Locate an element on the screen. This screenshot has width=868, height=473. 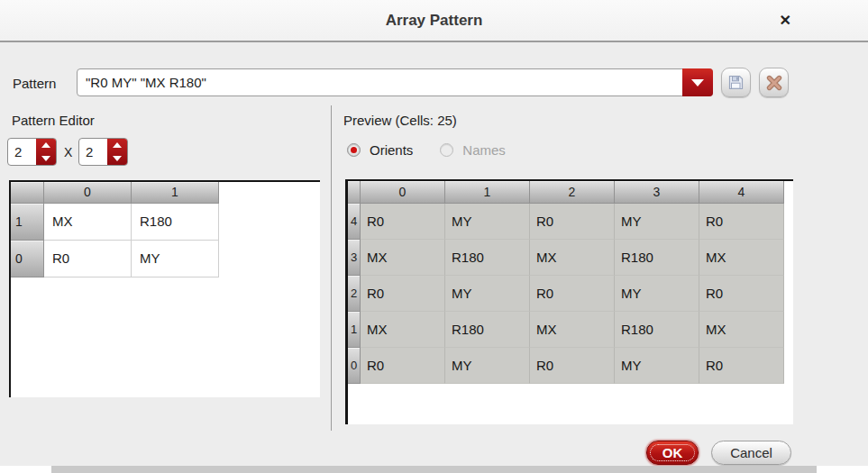
delete-pattern-button is located at coordinates (773, 83).